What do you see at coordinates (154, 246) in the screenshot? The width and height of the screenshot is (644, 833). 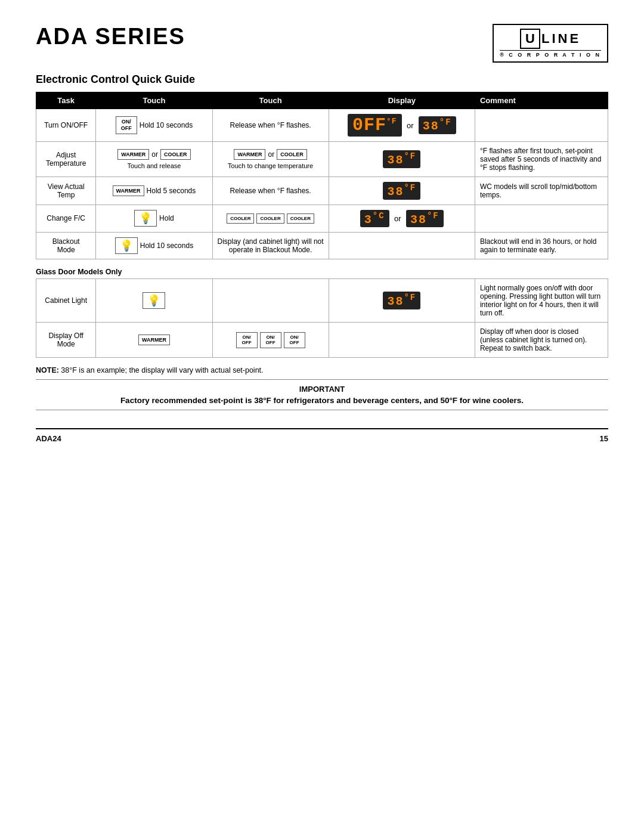 I see `touch1-blackout: 💡 Hold 10 seconds` at bounding box center [154, 246].